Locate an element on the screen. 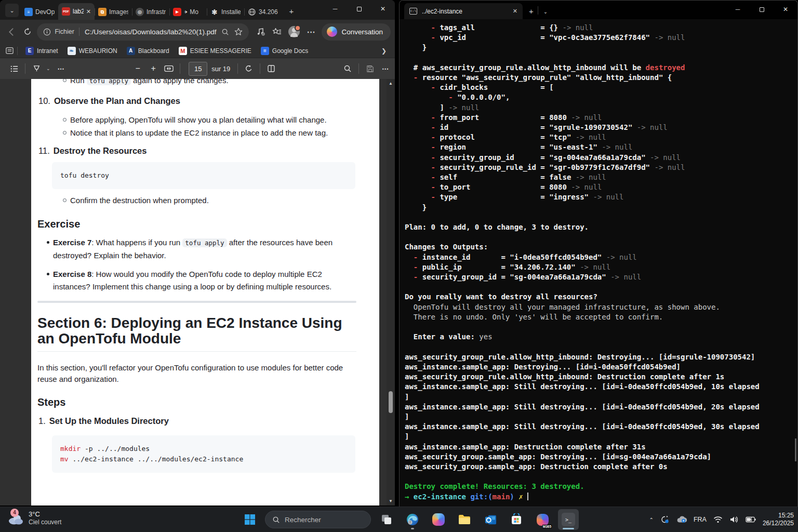 The height and width of the screenshot is (532, 798). taskbar-edge-icon is located at coordinates (413, 520).